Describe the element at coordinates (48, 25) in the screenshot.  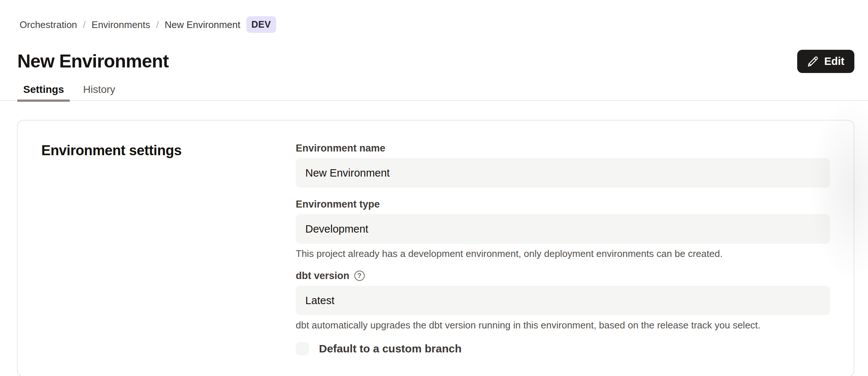
I see `breadcrumb-orchestration: Orchestration` at that location.